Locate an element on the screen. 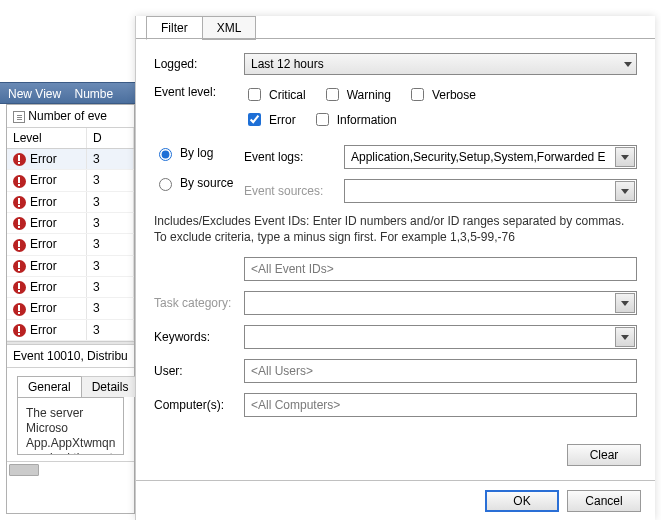 This screenshot has height=520, width=661. user-label: User: is located at coordinates (199, 371).